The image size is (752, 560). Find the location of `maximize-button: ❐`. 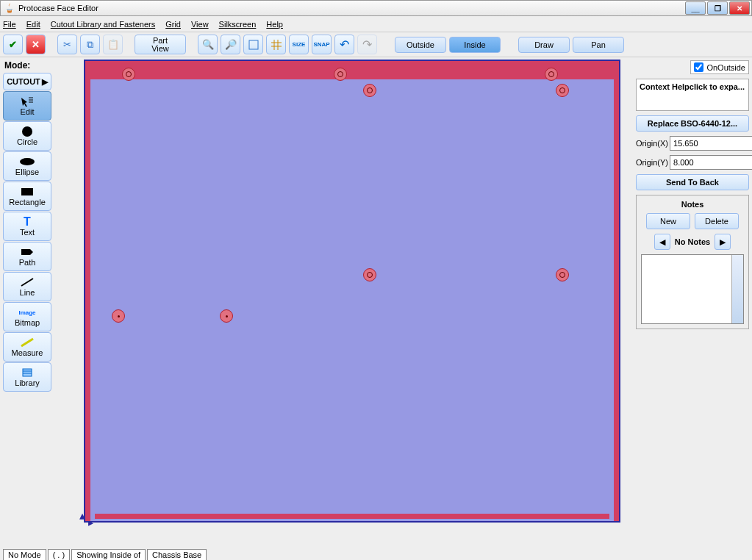

maximize-button: ❐ is located at coordinates (717, 8).